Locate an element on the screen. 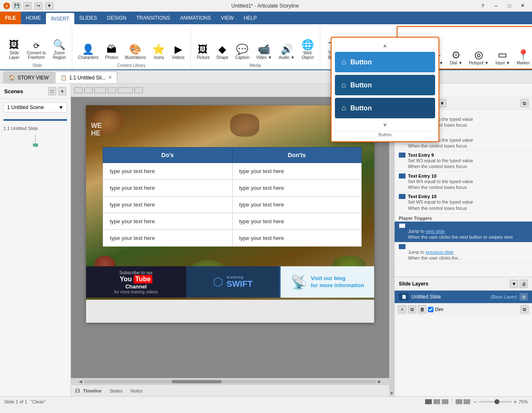  photos-button: 🏔 Photos is located at coordinates (112, 52).